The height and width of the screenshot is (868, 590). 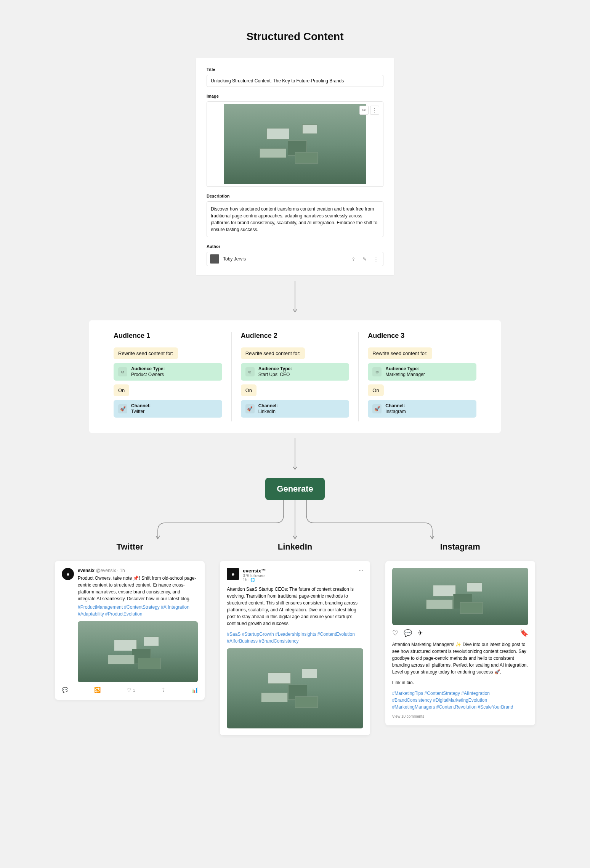 What do you see at coordinates (422, 409) in the screenshot?
I see `channel-chip: 🚀 Channel:Instagram` at bounding box center [422, 409].